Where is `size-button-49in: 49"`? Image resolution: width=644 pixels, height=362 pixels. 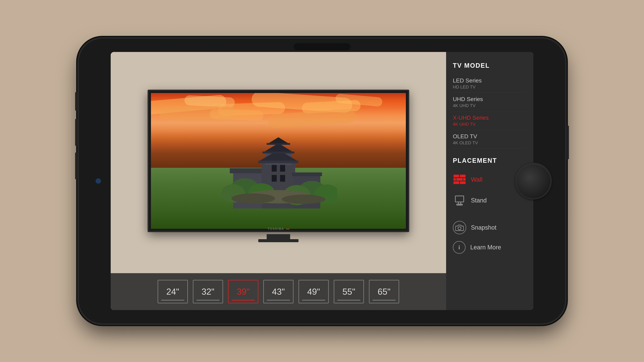
size-button-49in: 49" is located at coordinates (314, 292).